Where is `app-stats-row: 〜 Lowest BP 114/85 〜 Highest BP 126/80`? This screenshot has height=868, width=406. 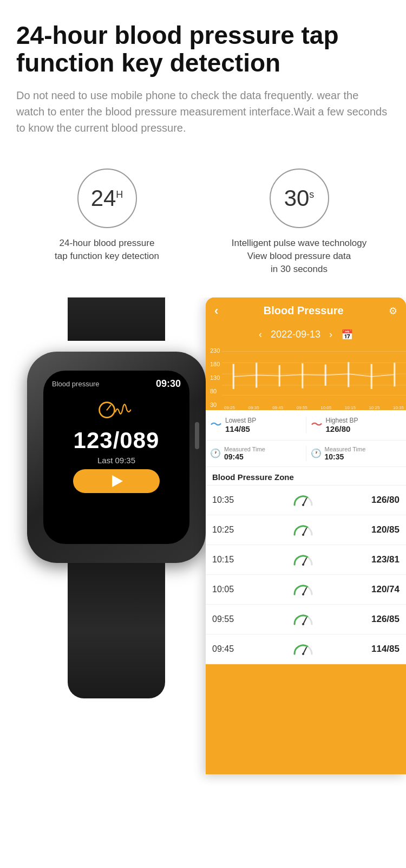
app-stats-row: 〜 Lowest BP 114/85 〜 Highest BP 126/80 is located at coordinates (306, 425).